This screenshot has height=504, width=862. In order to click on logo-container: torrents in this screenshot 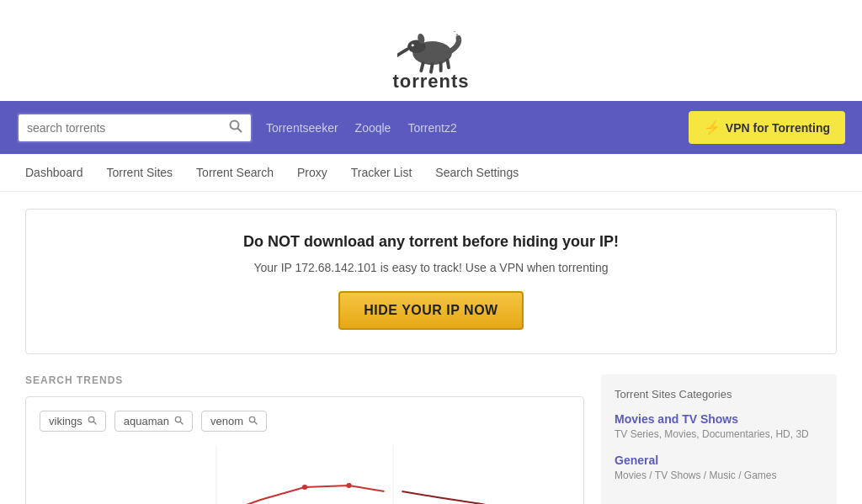, I will do `click(431, 54)`.